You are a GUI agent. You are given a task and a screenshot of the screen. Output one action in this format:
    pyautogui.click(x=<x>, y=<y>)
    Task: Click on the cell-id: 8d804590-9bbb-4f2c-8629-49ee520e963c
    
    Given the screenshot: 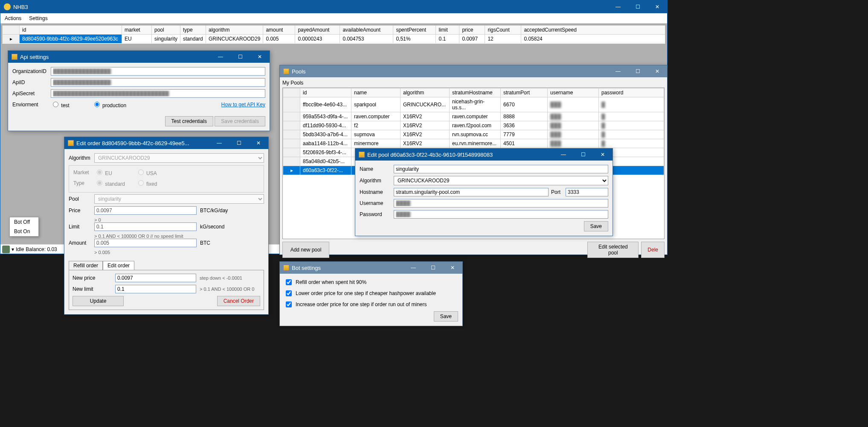 What is the action you would take?
    pyautogui.click(x=71, y=39)
    